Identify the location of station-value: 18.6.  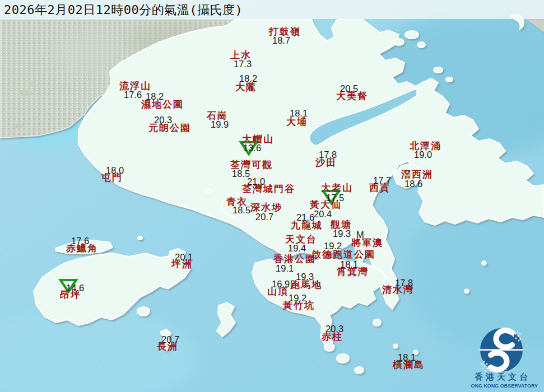
(413, 184).